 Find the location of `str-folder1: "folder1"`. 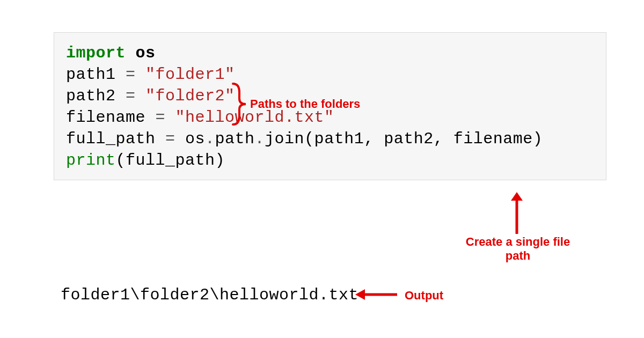

str-folder1: "folder1" is located at coordinates (190, 75).